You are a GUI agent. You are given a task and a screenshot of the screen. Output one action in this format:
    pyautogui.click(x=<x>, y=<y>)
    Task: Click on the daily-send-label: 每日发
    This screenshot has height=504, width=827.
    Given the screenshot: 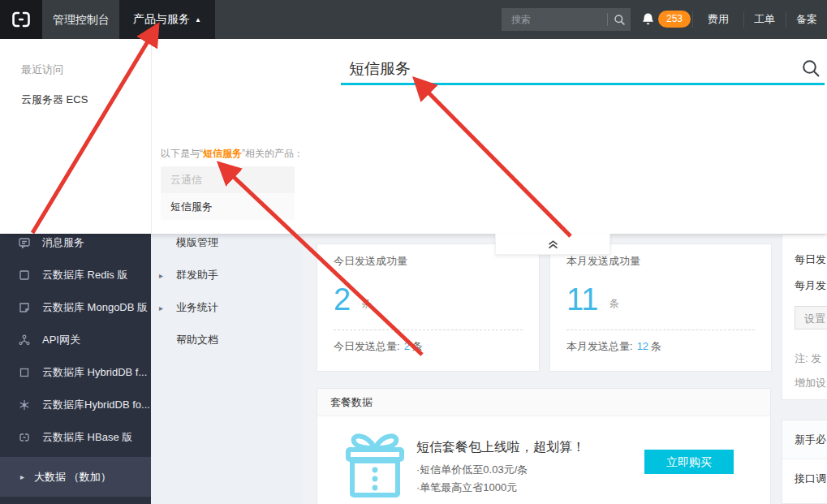 What is the action you would take?
    pyautogui.click(x=810, y=260)
    